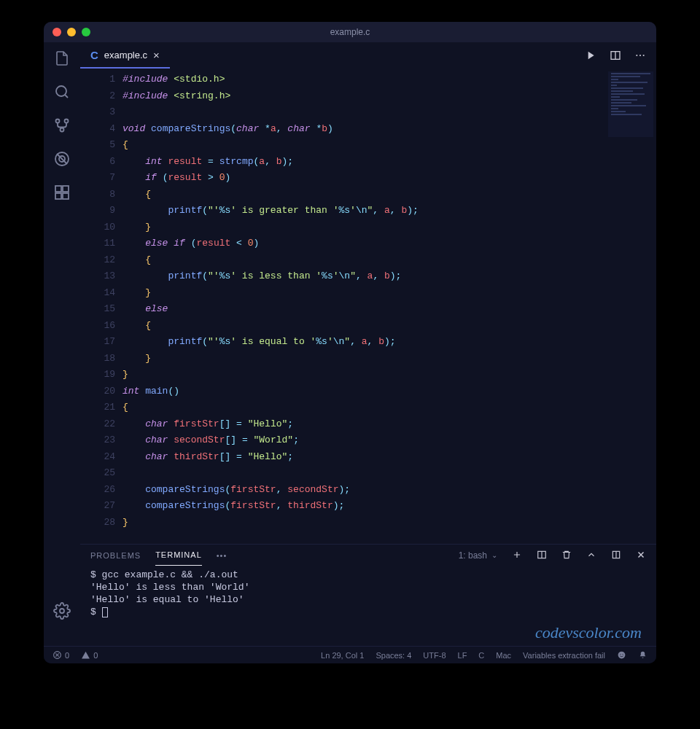 Image resolution: width=700 pixels, height=729 pixels. I want to click on extensions-icon, so click(62, 192).